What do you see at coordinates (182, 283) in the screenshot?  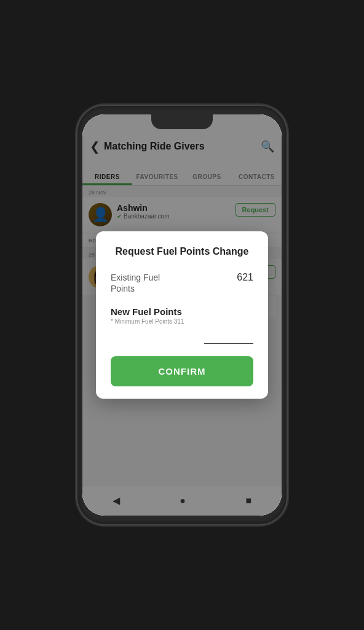 I see `existing-fuel-field: Existing FuelPoints 621` at bounding box center [182, 283].